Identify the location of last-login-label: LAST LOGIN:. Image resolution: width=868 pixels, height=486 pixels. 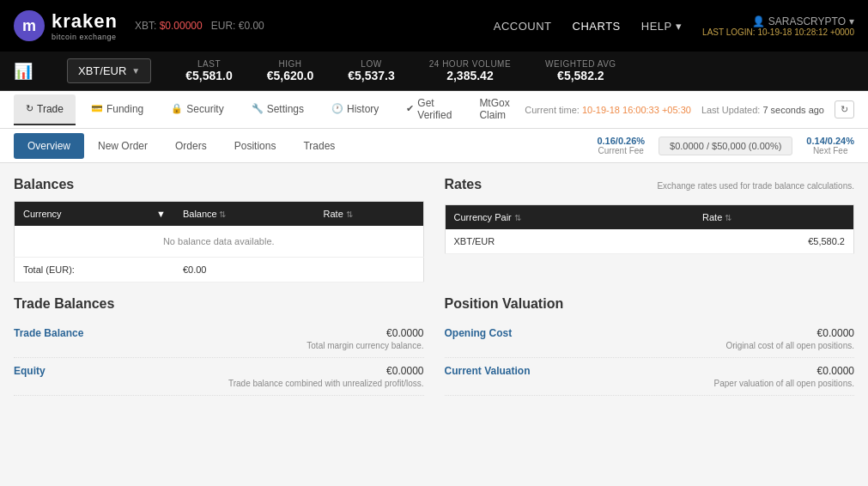
(729, 33).